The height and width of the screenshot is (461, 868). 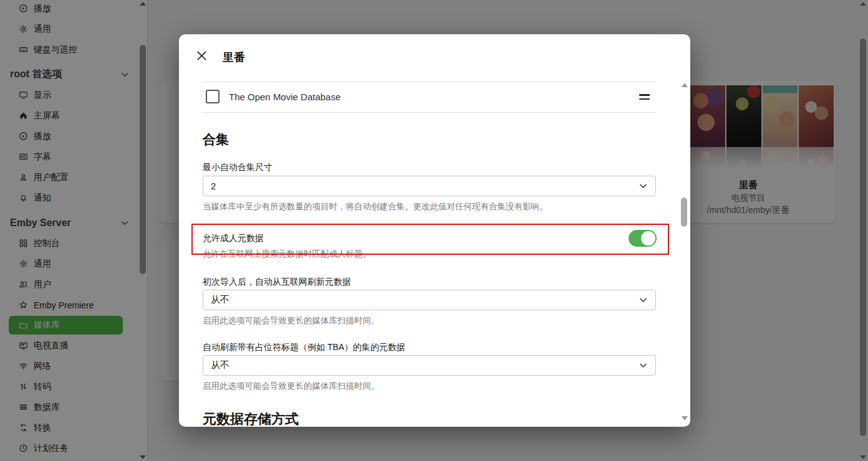 I want to click on metadata-downloader-row: The Open Movie Database, so click(x=429, y=97).